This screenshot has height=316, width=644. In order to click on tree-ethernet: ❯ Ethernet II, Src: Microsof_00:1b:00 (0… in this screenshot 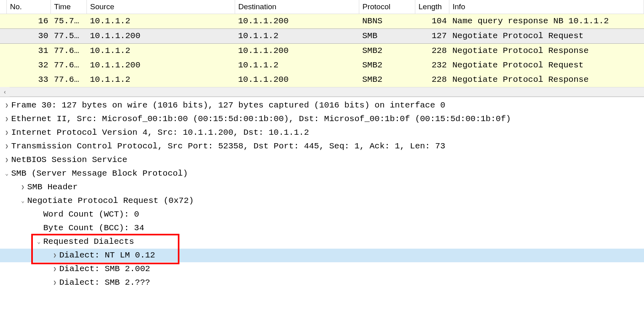, I will do `click(322, 119)`.